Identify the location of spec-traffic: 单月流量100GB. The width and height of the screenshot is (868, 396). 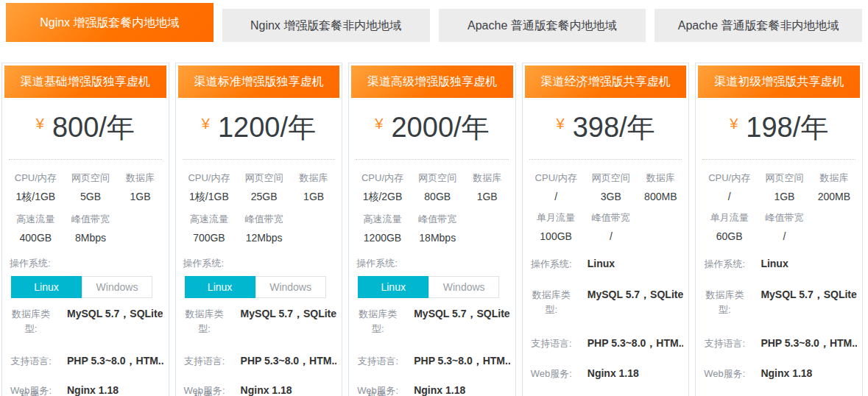
(557, 227).